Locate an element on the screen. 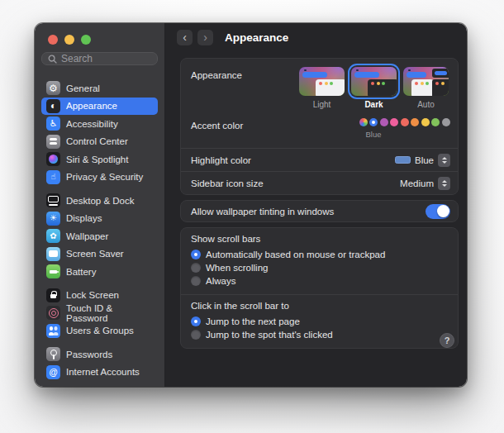  accent-swatch-pink is located at coordinates (394, 122).